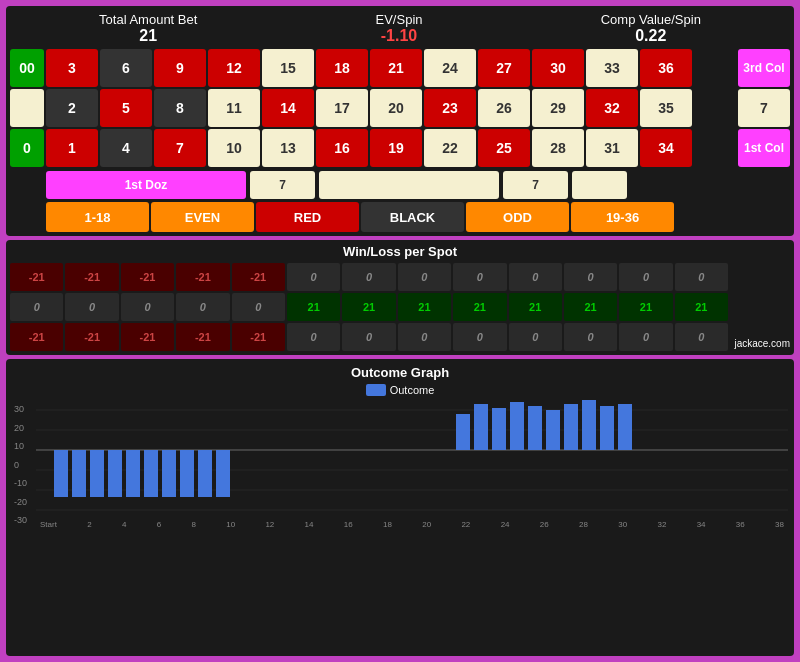 Image resolution: width=800 pixels, height=662 pixels. What do you see at coordinates (126, 108) in the screenshot?
I see `num-5: 5` at bounding box center [126, 108].